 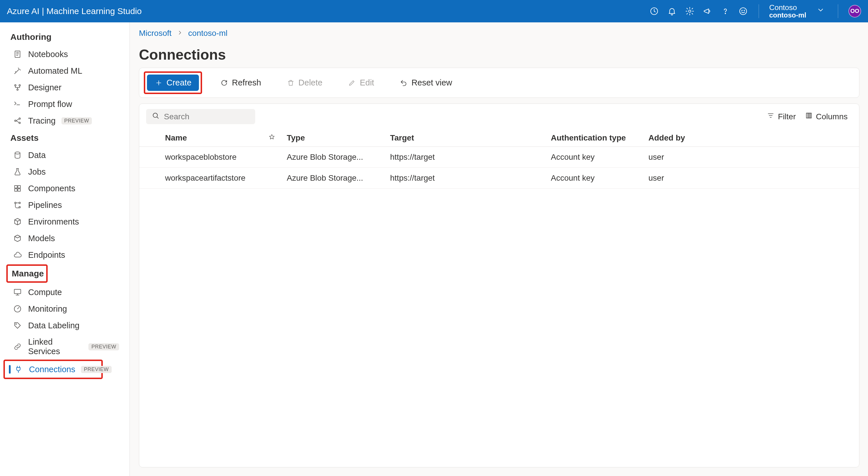 I want to click on sidebar-item-pipelines: Pipelines, so click(x=65, y=205).